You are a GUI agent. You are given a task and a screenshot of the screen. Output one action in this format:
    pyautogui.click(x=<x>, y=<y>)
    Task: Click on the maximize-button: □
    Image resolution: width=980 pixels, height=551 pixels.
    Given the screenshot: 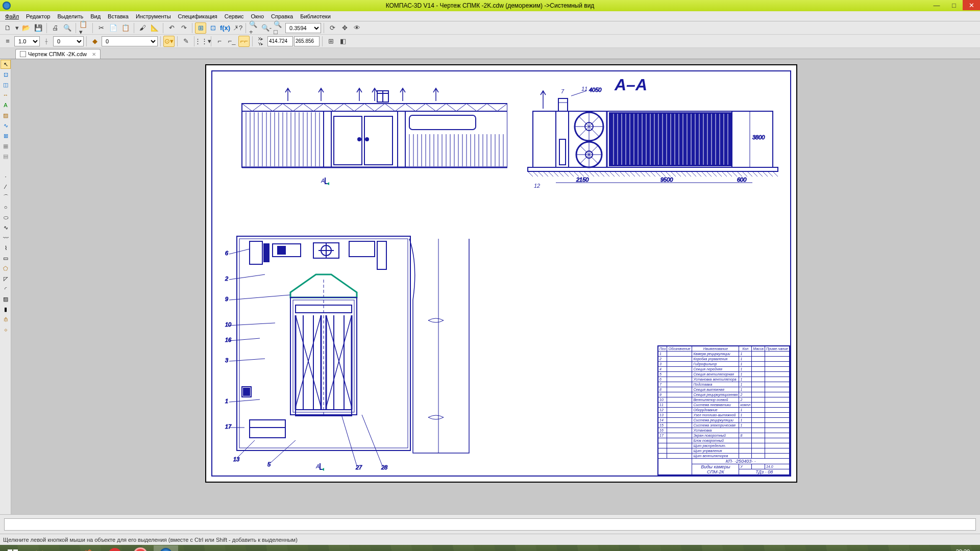 What is the action you would take?
    pyautogui.click(x=954, y=5)
    